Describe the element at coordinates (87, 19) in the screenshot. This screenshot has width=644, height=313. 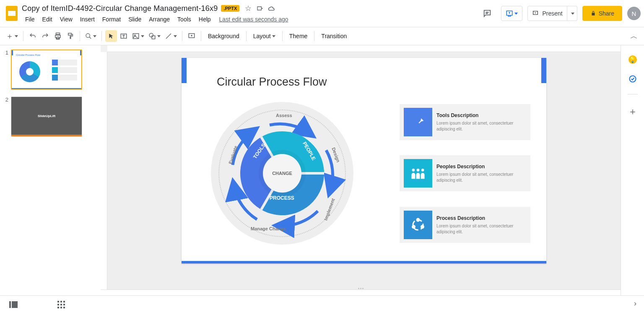
I see `menu-insert: Insert` at that location.